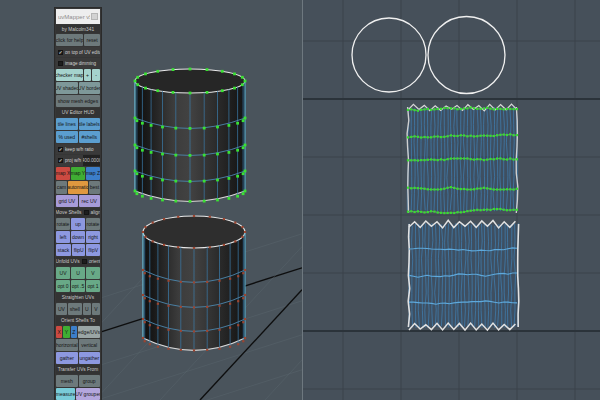 The width and height of the screenshot is (600, 400). I want to click on image-dimming-row: image dimming, so click(78, 63).